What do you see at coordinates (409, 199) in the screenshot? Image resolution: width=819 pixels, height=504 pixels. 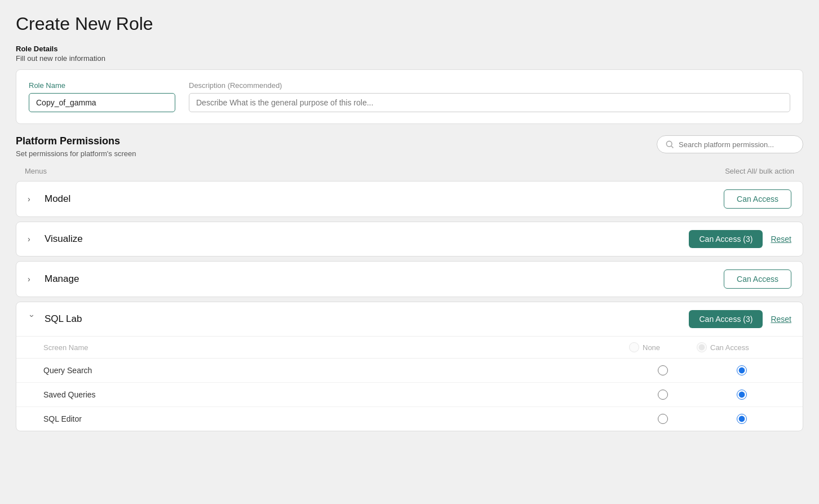 I see `permission-row-model: › Model Can Access` at bounding box center [409, 199].